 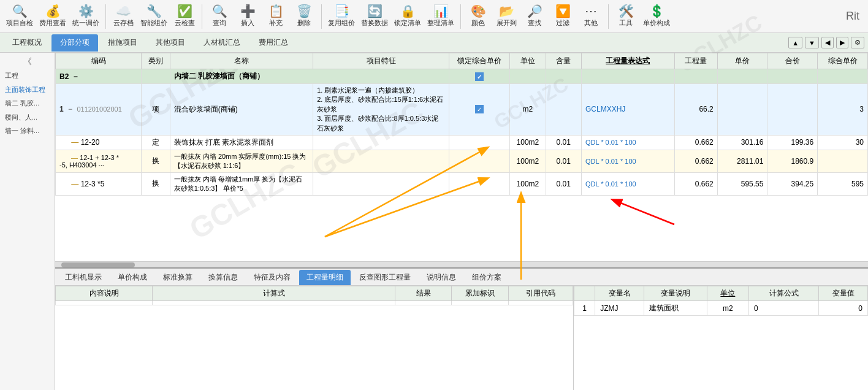 I want to click on cell-comp-unit: 30, so click(x=843, y=142).